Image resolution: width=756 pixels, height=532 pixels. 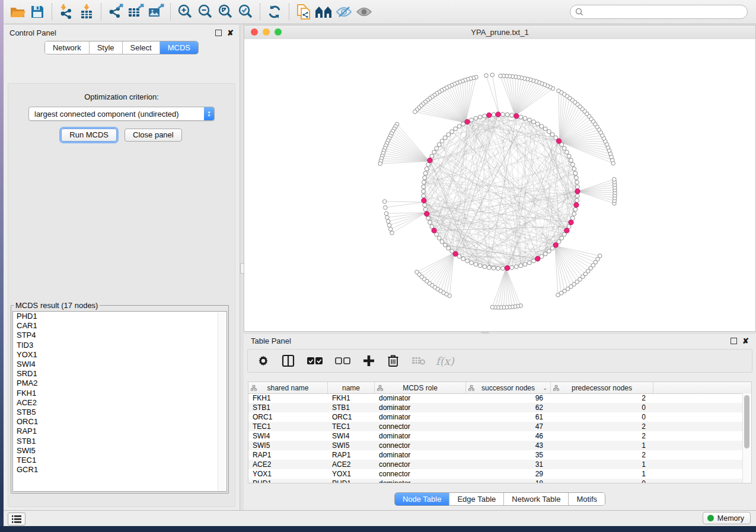 I want to click on delete-columns-icon, so click(x=393, y=361).